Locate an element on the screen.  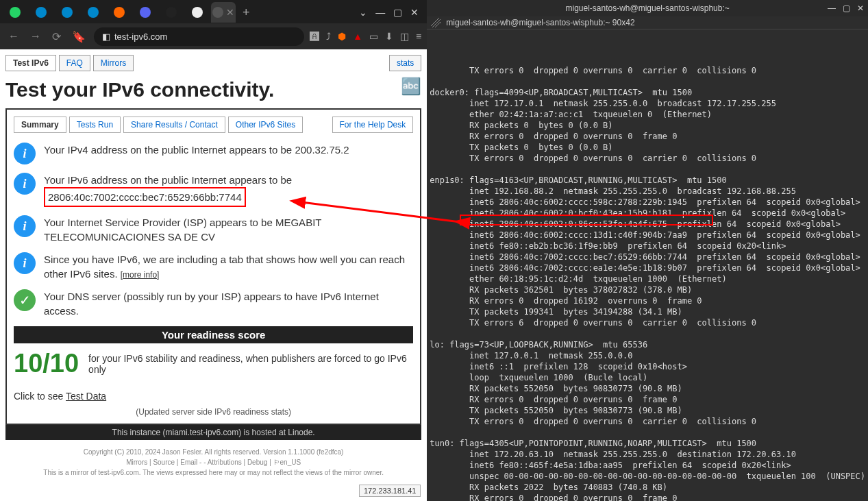
terminal-highlight-box is located at coordinates (586, 220).